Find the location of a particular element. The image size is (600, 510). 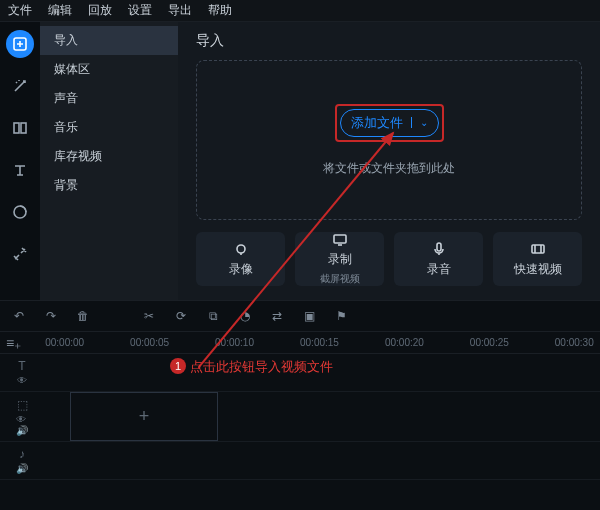

delete-button: 🗑 is located at coordinates (83, 316).